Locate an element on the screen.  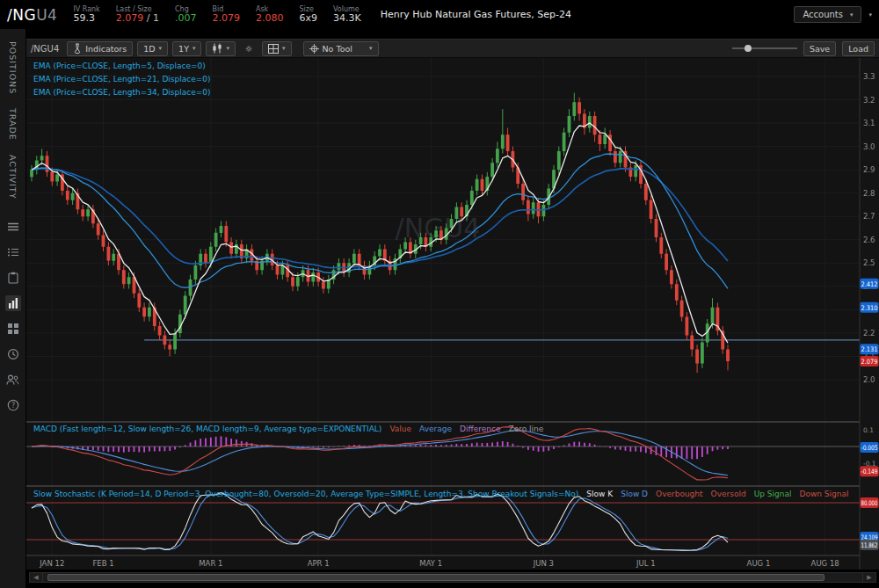
chart-icon is located at coordinates (13, 303).